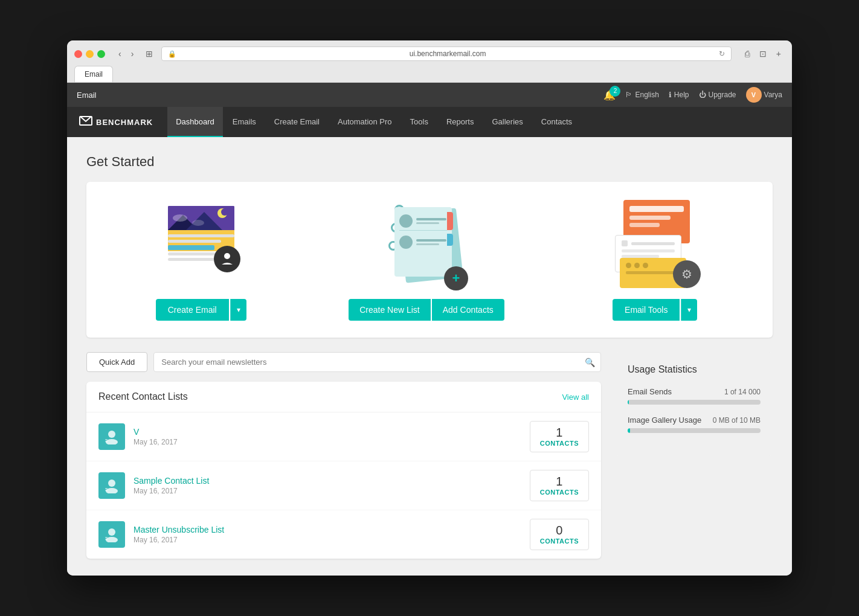 This screenshot has height=616, width=859. What do you see at coordinates (377, 362) in the screenshot?
I see `search-box: 🔍` at bounding box center [377, 362].